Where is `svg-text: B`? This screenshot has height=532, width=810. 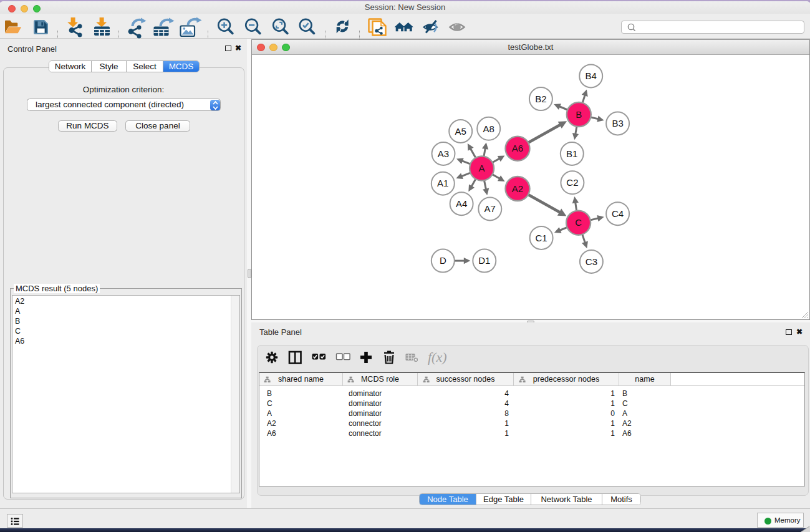
svg-text: B is located at coordinates (579, 115).